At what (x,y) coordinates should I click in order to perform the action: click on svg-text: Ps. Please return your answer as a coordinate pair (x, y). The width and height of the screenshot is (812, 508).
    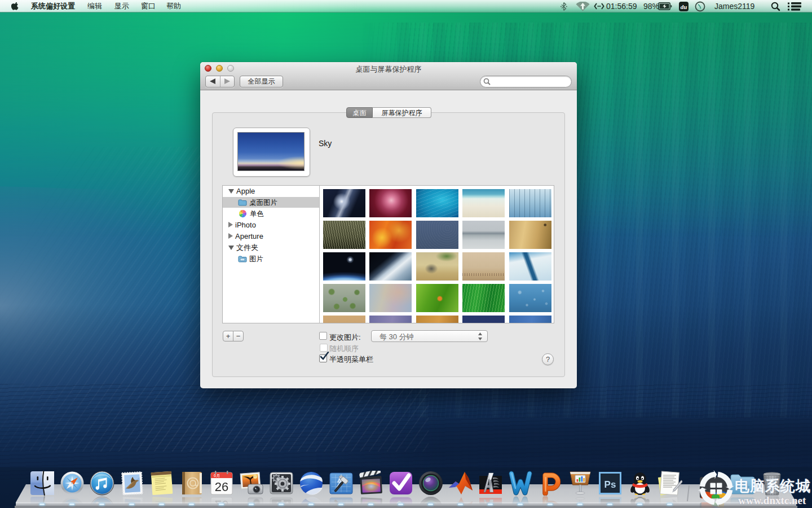
    Looking at the image, I should click on (610, 484).